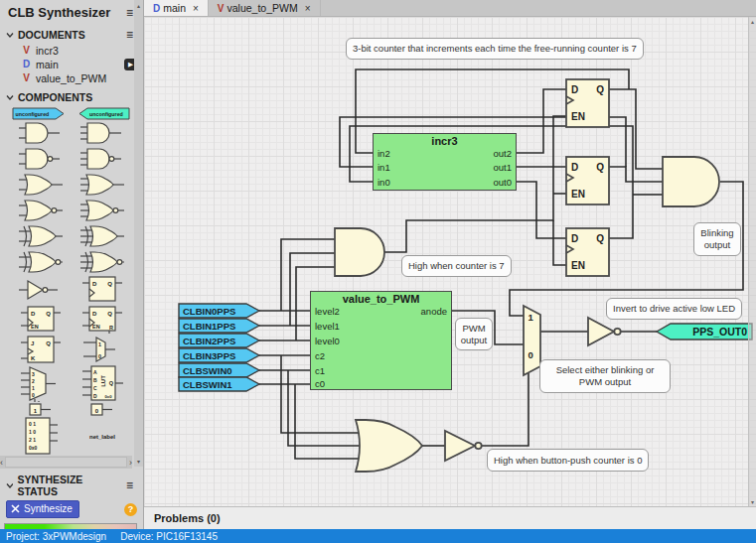 The image size is (756, 543). I want to click on pin-label: level2, so click(328, 312).